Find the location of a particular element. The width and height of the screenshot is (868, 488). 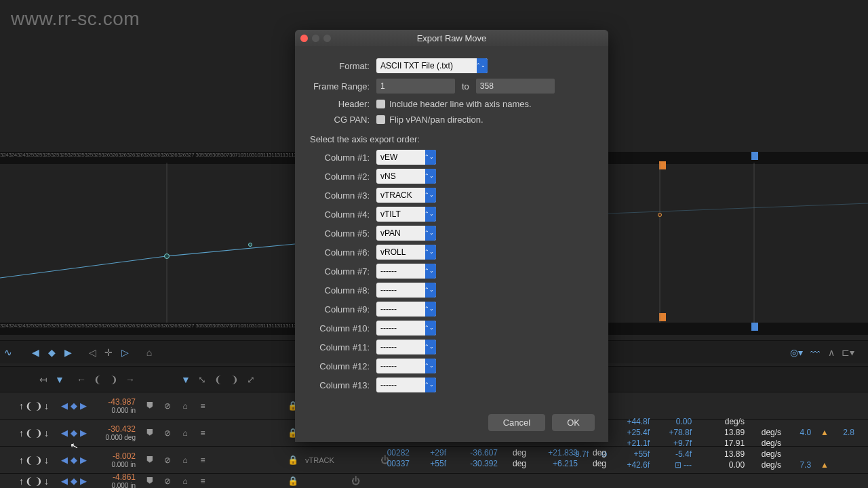

funnel-icon: ▼ is located at coordinates (60, 380).